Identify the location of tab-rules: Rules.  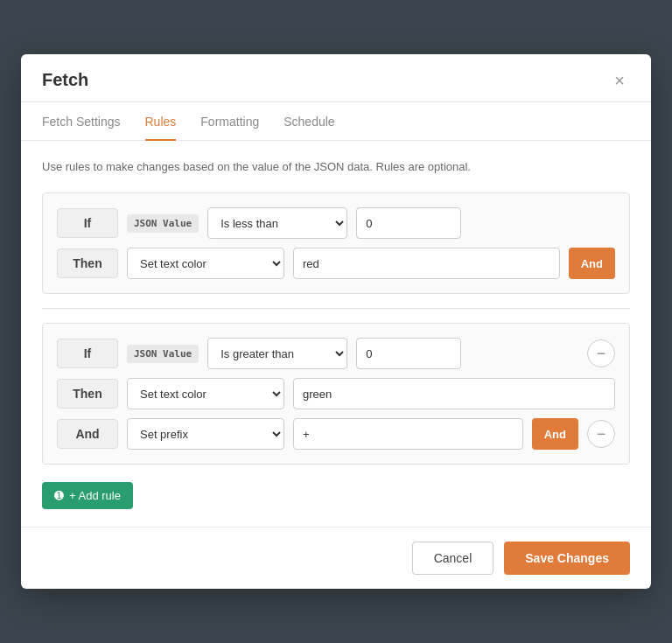
(161, 122).